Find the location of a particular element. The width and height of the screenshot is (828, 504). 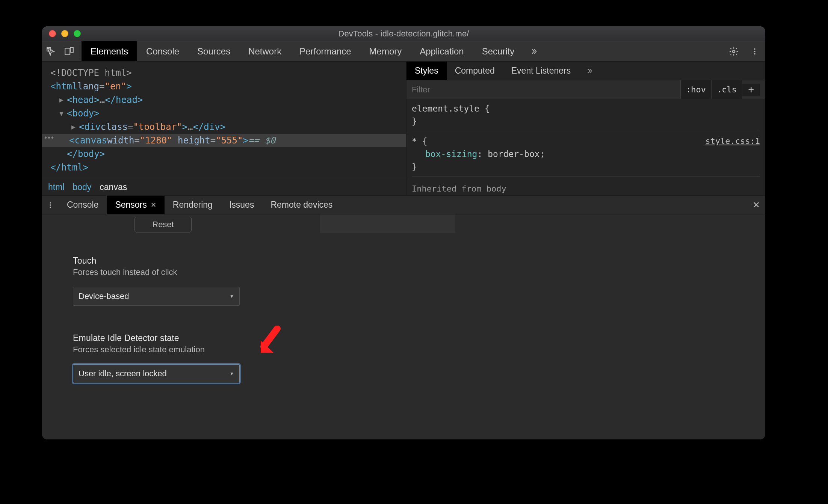

device-mode-icon is located at coordinates (69, 51).